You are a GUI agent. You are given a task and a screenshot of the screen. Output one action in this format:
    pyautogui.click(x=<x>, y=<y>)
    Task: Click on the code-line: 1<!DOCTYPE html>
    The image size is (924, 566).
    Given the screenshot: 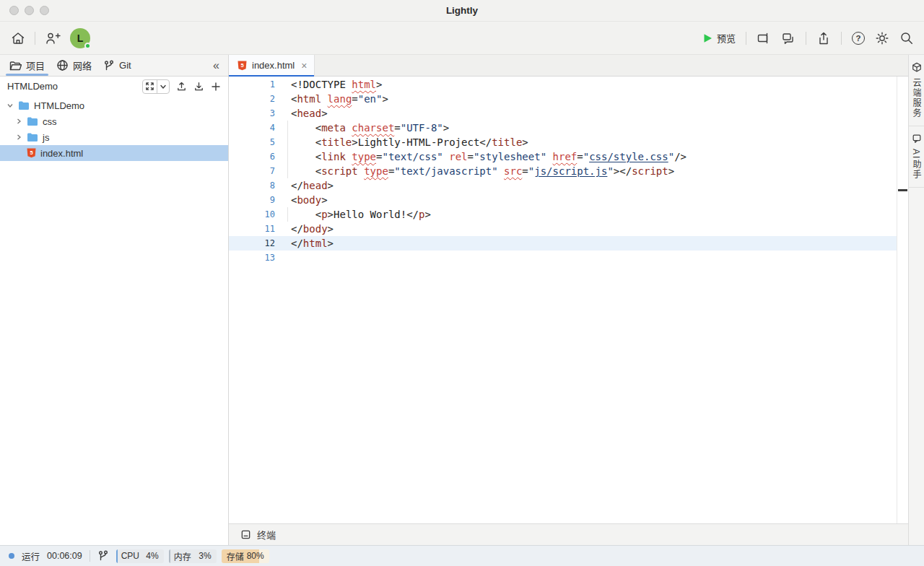 What is the action you would take?
    pyautogui.click(x=563, y=84)
    